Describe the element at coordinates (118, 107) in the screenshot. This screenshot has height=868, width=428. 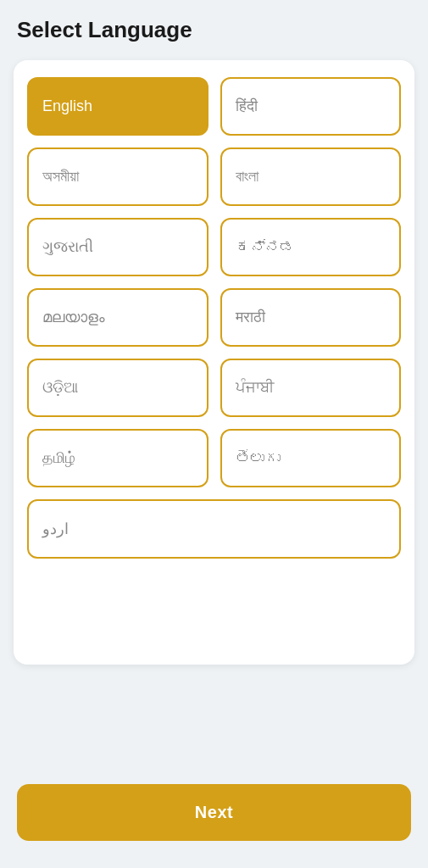
I see `language-btn-english: English` at that location.